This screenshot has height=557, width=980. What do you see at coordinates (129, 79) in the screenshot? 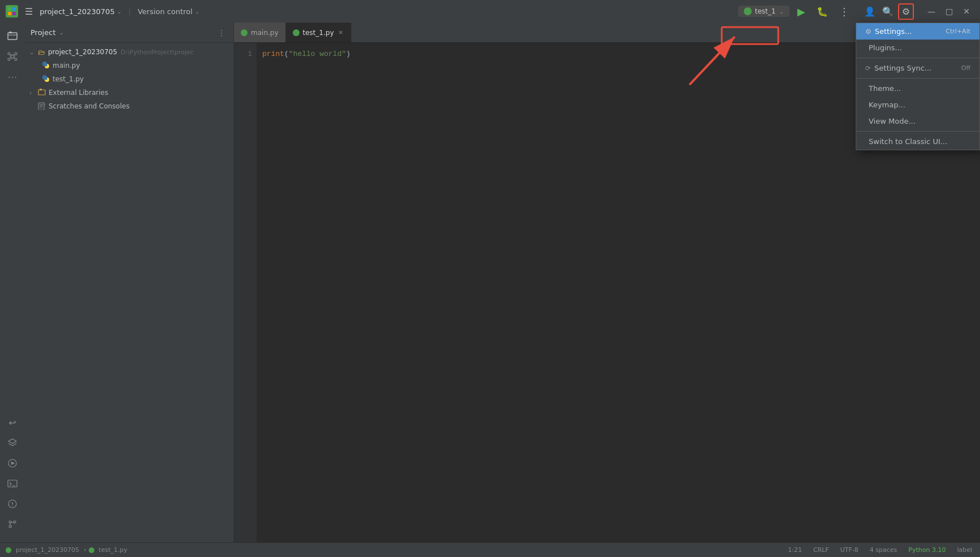
I see `tree-item-test-py: test_1.py` at bounding box center [129, 79].